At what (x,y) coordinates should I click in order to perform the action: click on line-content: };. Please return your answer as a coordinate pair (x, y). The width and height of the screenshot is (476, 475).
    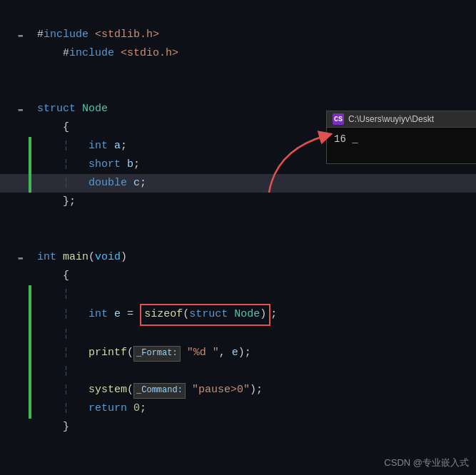
    Looking at the image, I should click on (255, 203).